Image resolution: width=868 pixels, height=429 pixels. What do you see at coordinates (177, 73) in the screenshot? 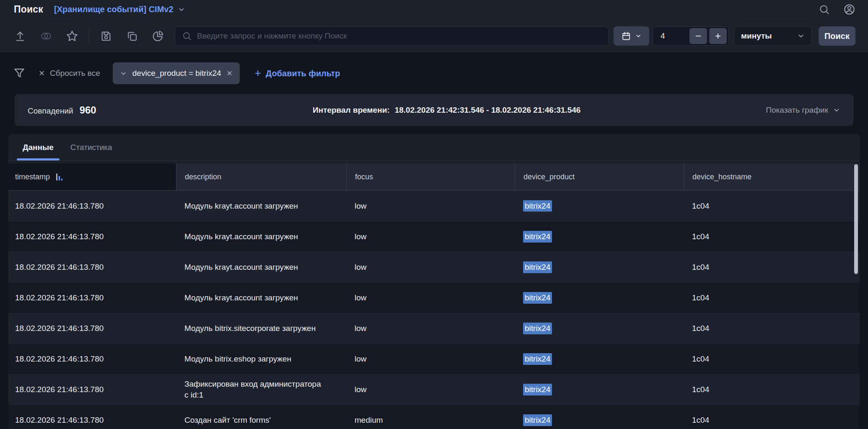
I see `filter-chip-label: device_product = bitrix24` at bounding box center [177, 73].